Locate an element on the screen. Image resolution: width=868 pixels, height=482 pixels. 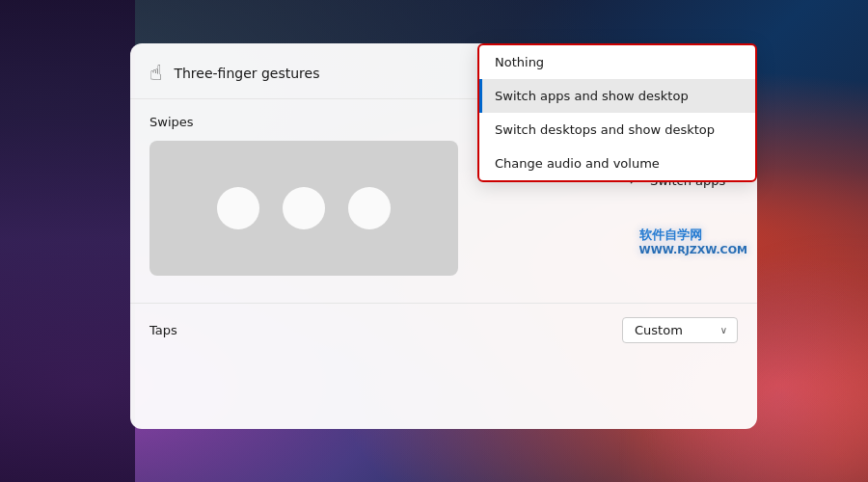
section-title: Three-finger gestures is located at coordinates (247, 73).